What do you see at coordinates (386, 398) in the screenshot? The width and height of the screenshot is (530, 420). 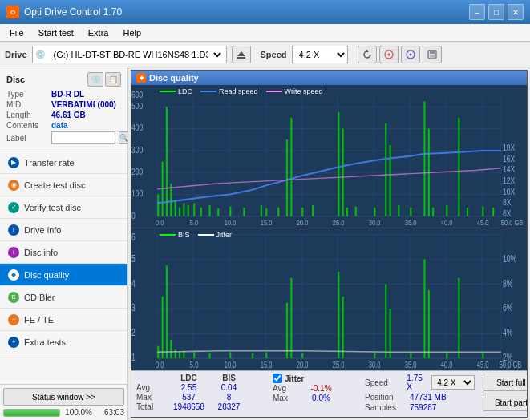 I see `position-label: Position` at bounding box center [386, 398].